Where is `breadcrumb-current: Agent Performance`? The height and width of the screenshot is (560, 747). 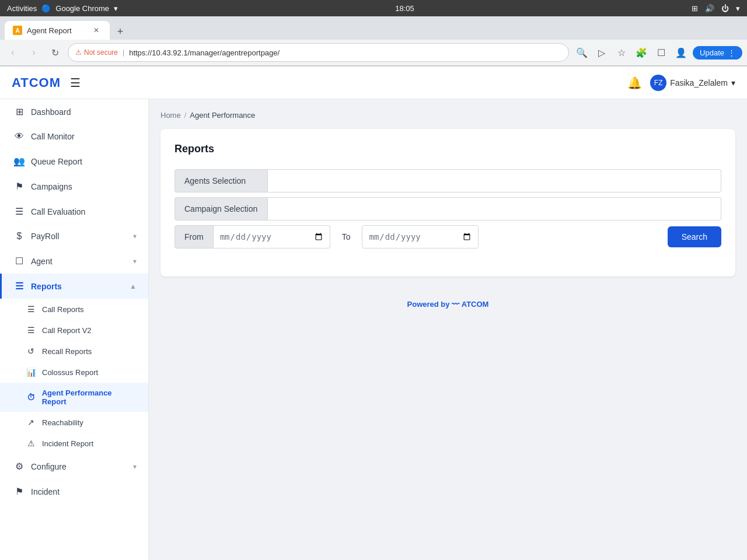 breadcrumb-current: Agent Performance is located at coordinates (222, 116).